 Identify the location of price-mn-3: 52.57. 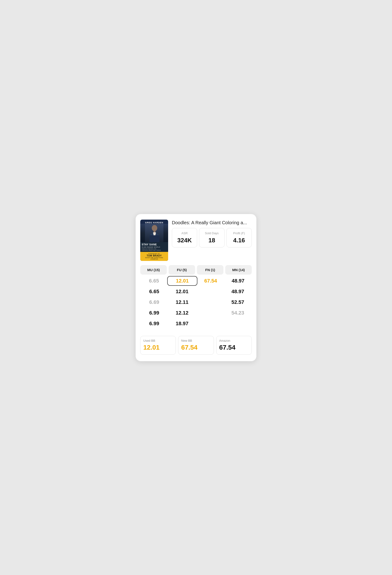
(238, 302).